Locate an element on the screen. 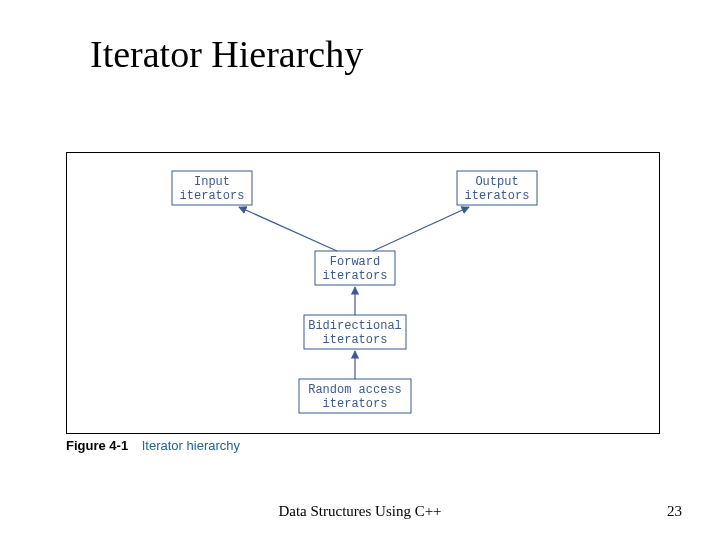  footer-page-number: 23 is located at coordinates (674, 512).